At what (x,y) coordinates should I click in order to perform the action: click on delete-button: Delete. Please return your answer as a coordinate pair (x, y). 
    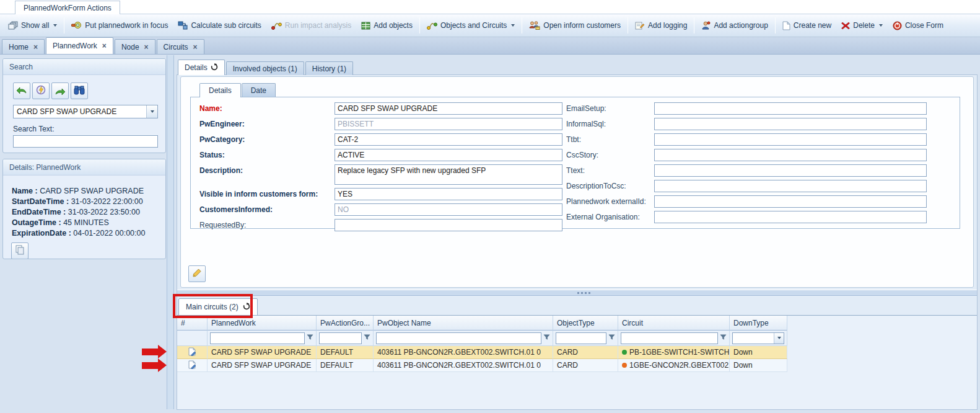
    Looking at the image, I should click on (862, 26).